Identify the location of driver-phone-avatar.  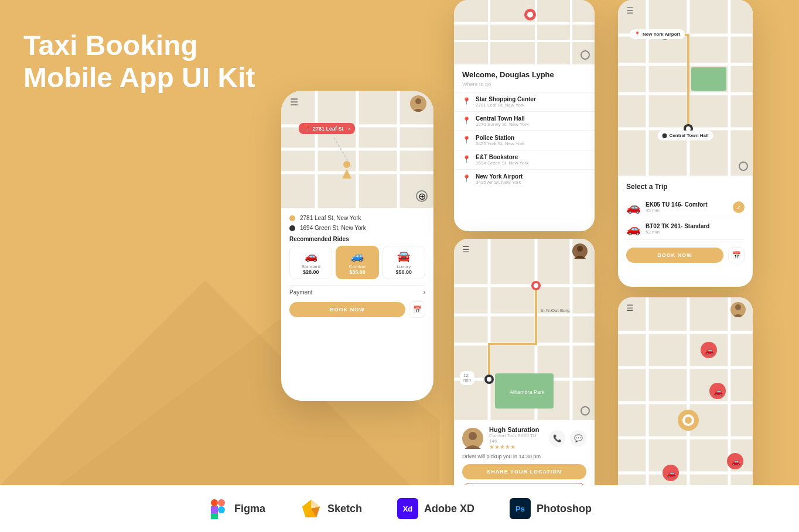
(580, 251).